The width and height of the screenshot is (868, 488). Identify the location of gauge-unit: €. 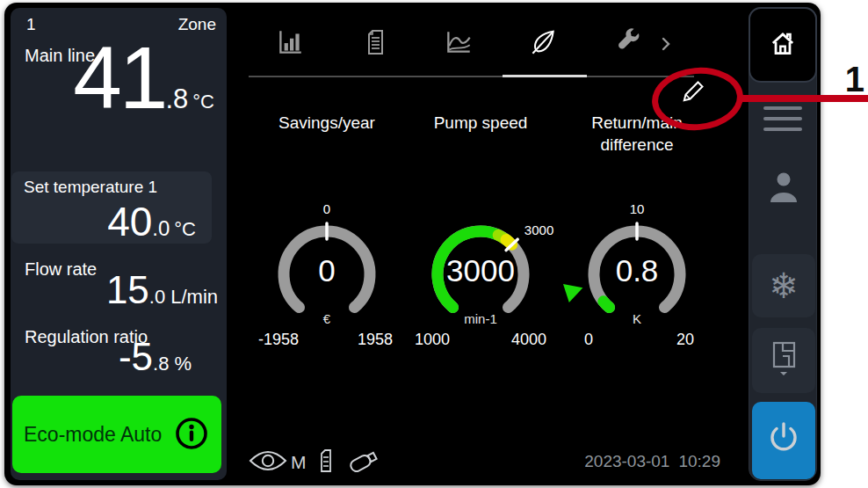
(327, 318).